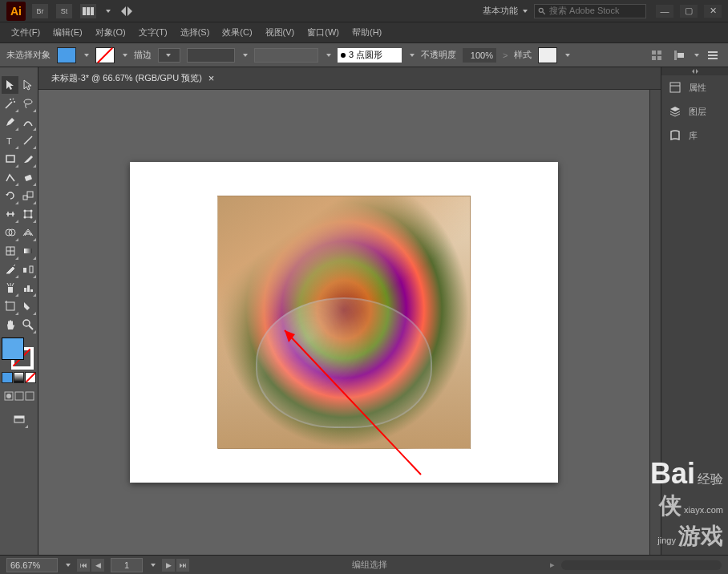  Describe the element at coordinates (88, 11) in the screenshot. I see `arrange-icon` at that location.